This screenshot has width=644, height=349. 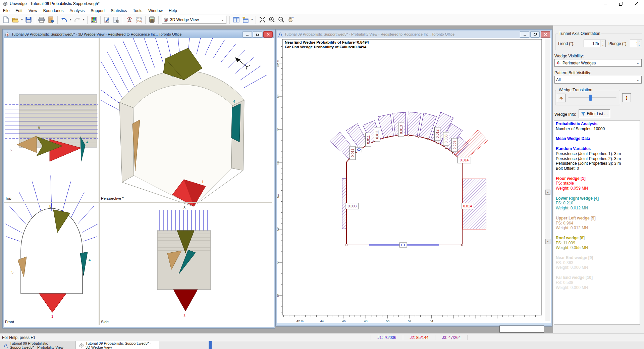 What do you see at coordinates (636, 4) in the screenshot?
I see `app-close-button` at bounding box center [636, 4].